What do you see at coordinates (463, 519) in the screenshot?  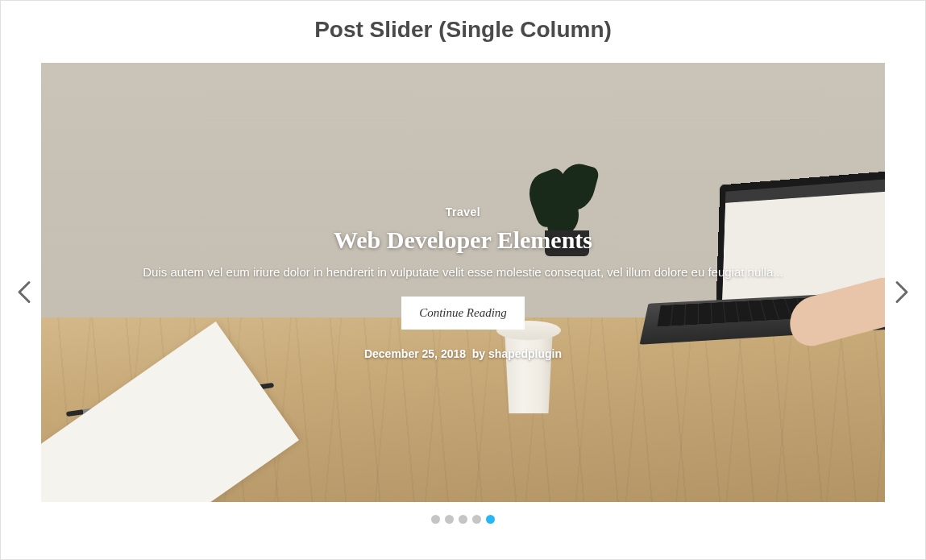 I see `pagination-dots` at bounding box center [463, 519].